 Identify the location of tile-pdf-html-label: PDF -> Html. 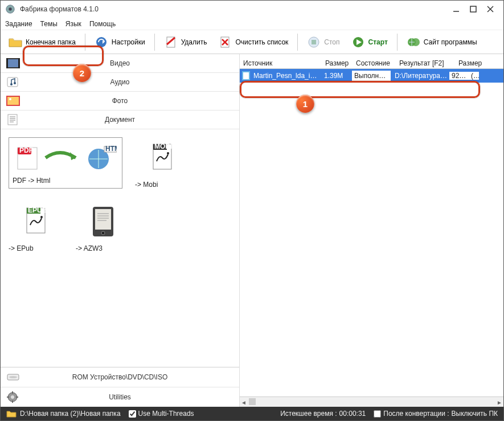
(31, 181).